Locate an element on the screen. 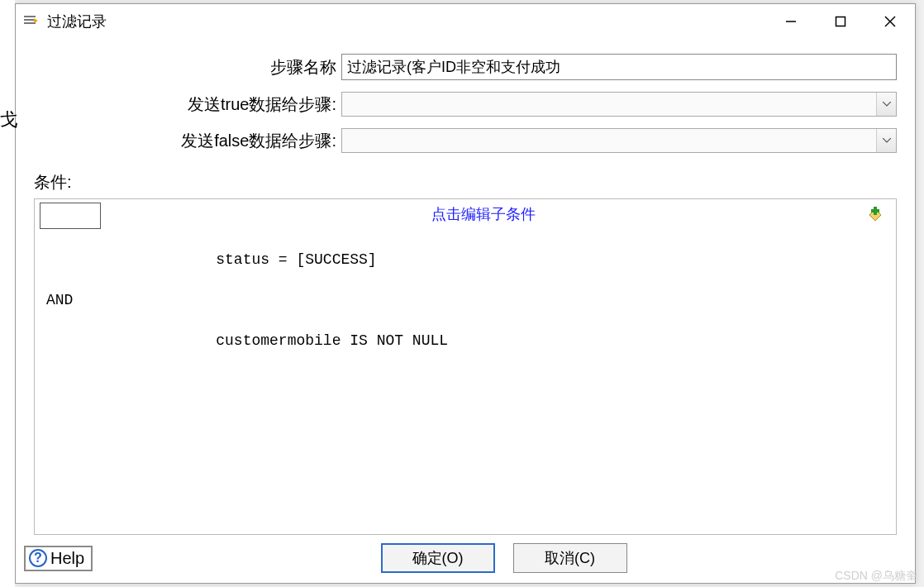 This screenshot has width=924, height=587. condition-line: status = [SUCCESS] is located at coordinates (465, 260).